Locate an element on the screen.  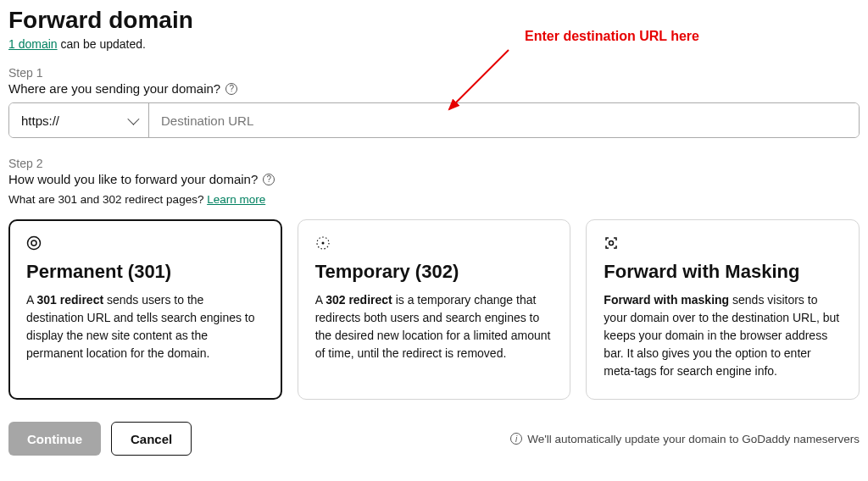
destination-url-input is located at coordinates (504, 120).